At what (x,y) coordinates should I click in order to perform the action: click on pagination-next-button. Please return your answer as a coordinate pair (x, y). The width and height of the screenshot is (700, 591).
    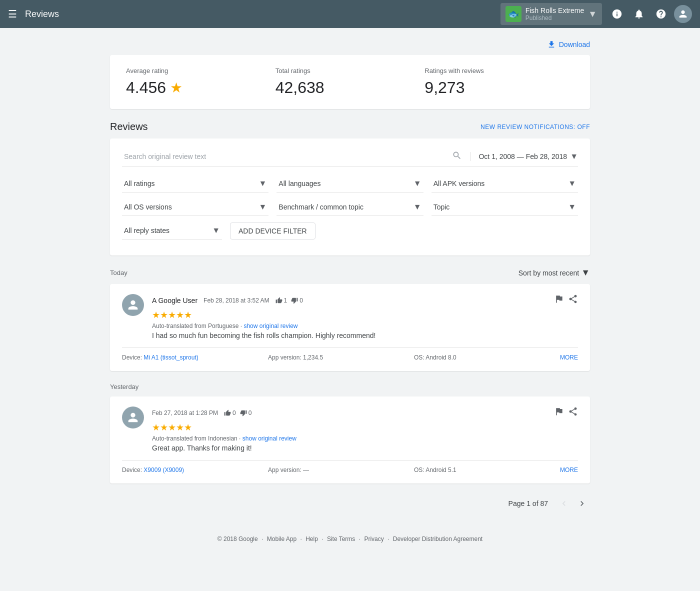
    Looking at the image, I should click on (582, 504).